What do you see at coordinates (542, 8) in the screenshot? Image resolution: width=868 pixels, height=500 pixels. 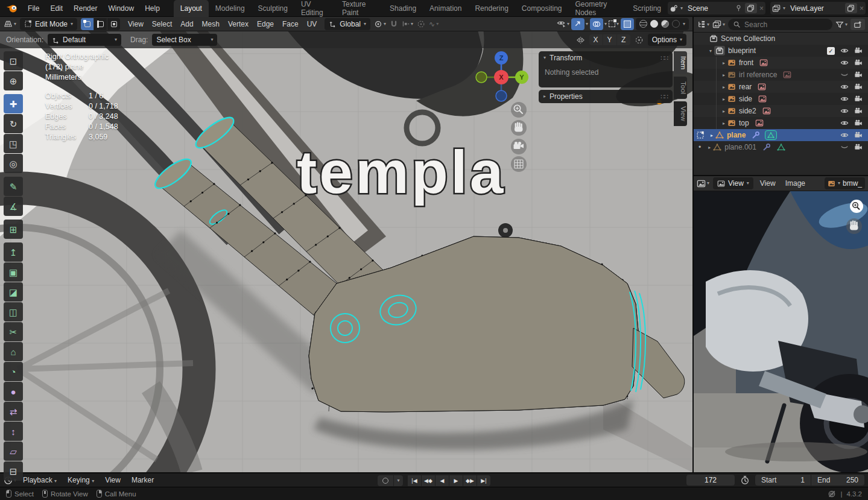 I see `workspace-tab: Compositing` at bounding box center [542, 8].